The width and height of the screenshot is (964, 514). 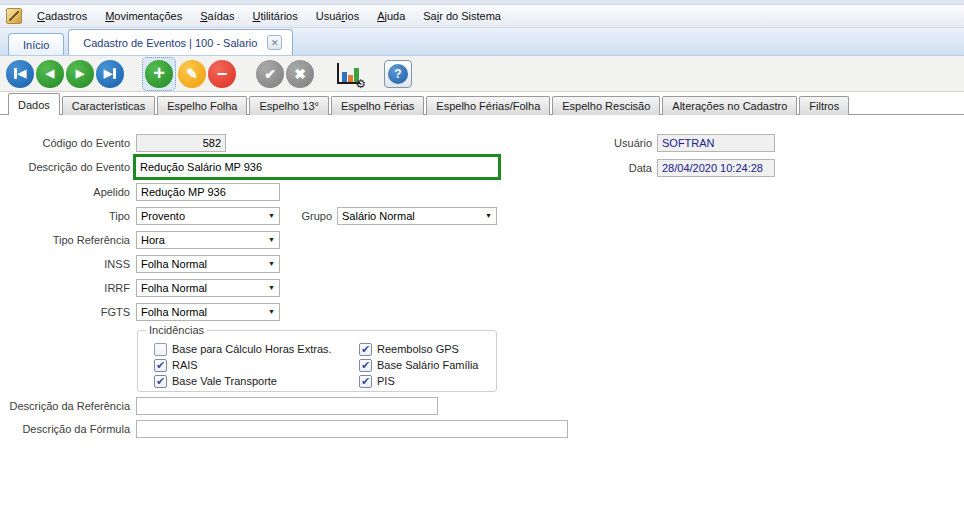 What do you see at coordinates (110, 74) in the screenshot?
I see `last-record-button: ▶` at bounding box center [110, 74].